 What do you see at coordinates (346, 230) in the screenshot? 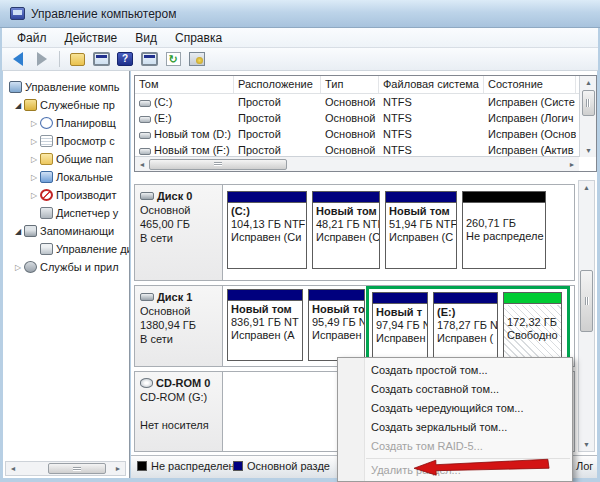
I see `partition-new-volume-1: Новый том 48,21 ГБ NTF Исправен (С` at bounding box center [346, 230].